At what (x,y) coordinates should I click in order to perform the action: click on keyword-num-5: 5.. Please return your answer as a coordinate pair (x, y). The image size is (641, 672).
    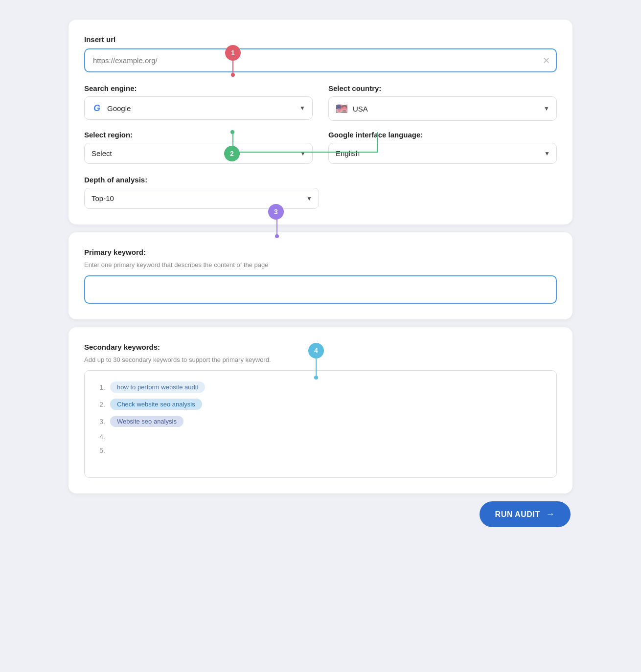
    Looking at the image, I should click on (100, 450).